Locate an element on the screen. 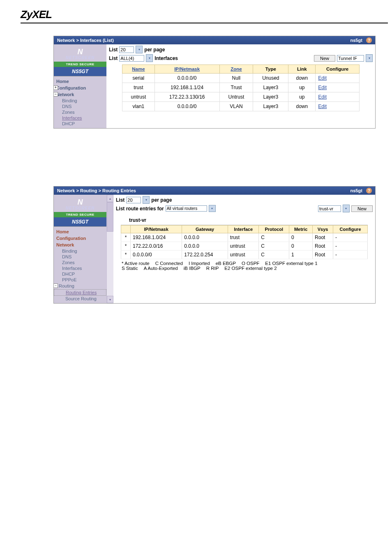 Image resolution: width=392 pixels, height=555 pixels. filter-select is located at coordinates (131, 58).